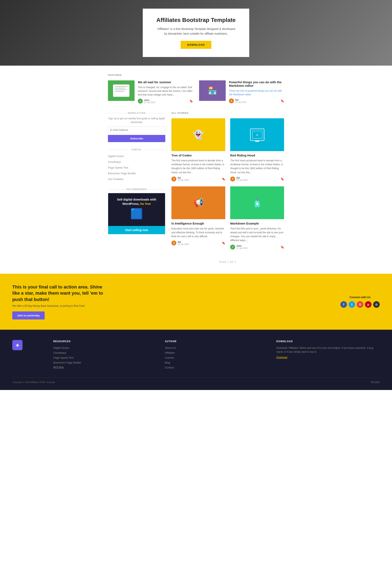 This screenshot has width=392, height=578. Describe the element at coordinates (174, 179) in the screenshot. I see `story-avatar-1: S` at that location.